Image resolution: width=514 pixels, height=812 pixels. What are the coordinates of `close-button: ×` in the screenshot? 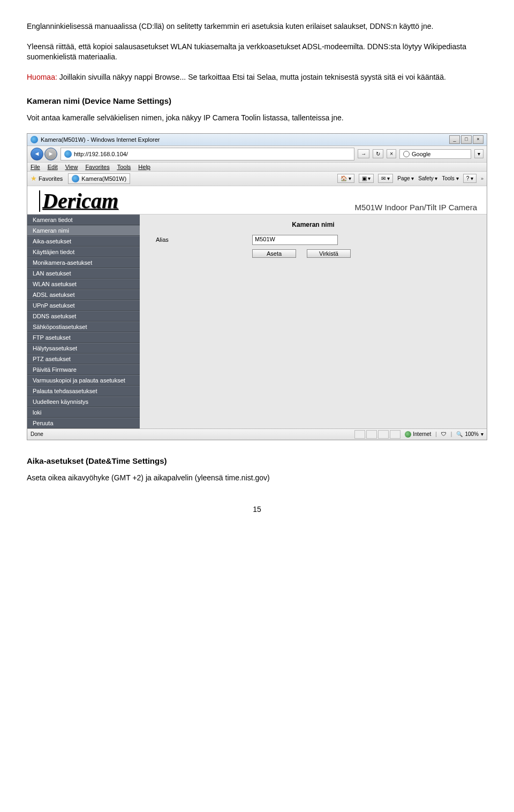 It's located at (478, 140).